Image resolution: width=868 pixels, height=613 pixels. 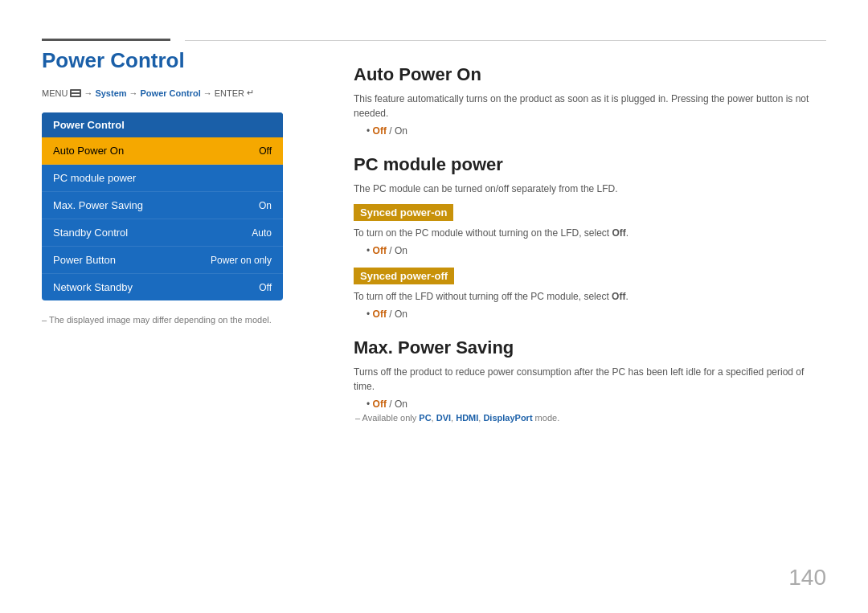 I want to click on arrow-1: →, so click(x=88, y=93).